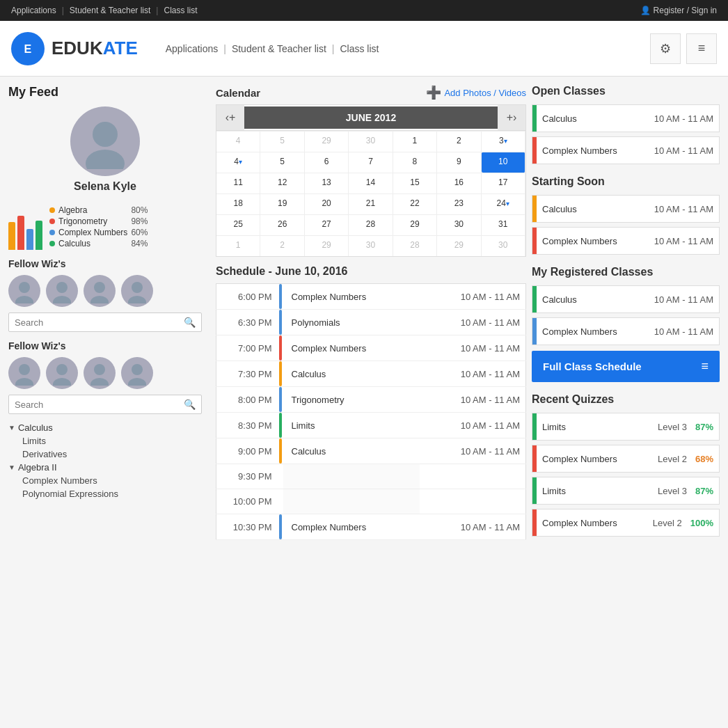  Describe the element at coordinates (12, 427) in the screenshot. I see `tree-arrow: ▼` at that location.